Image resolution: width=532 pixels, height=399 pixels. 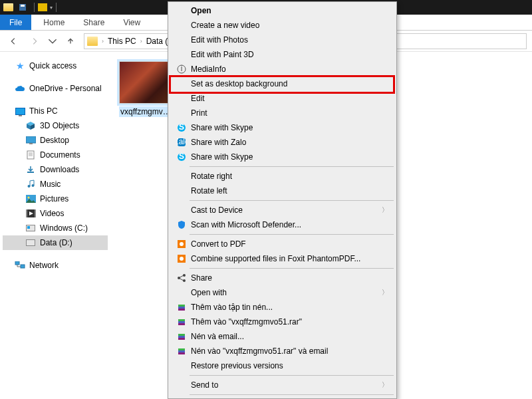 What do you see at coordinates (53, 41) in the screenshot?
I see `recent-dropdown-icon` at bounding box center [53, 41].